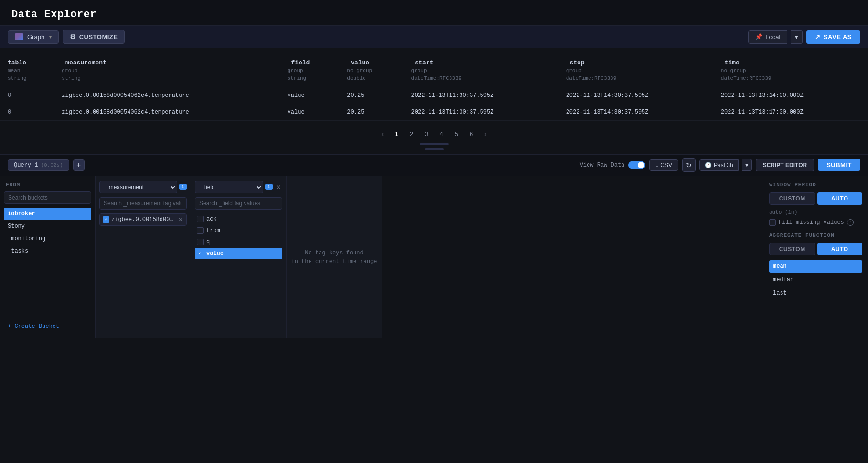 This screenshot has height=463, width=868. What do you see at coordinates (94, 37) in the screenshot?
I see `customize-button: ⚙ CUSTOMIZE` at bounding box center [94, 37].